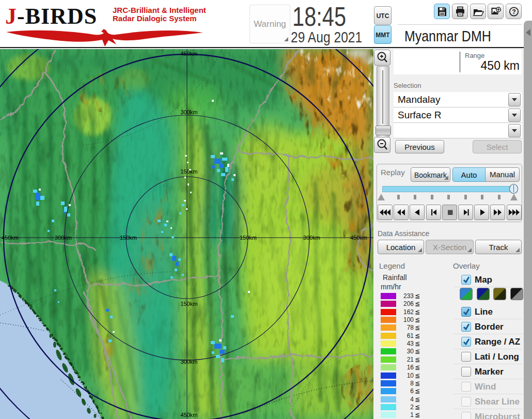  Describe the element at coordinates (409, 304) in the screenshot. I see `legend-entry: 206≦` at that location.